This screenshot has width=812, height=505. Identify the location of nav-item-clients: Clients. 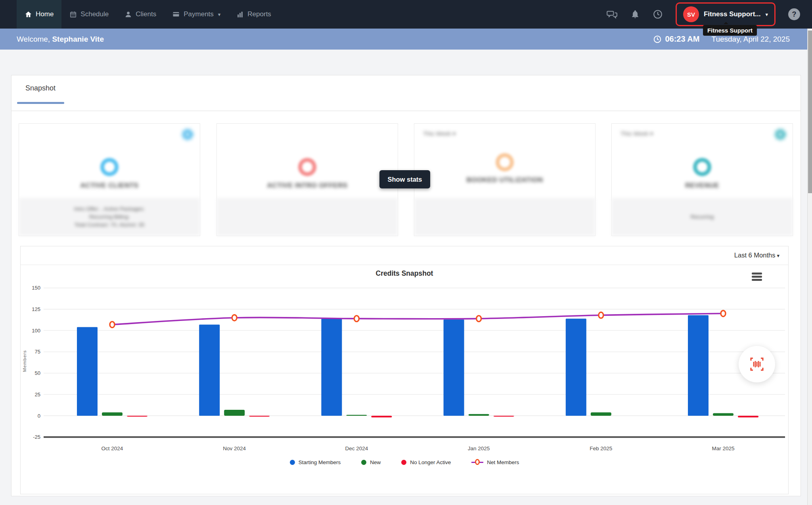
(140, 14).